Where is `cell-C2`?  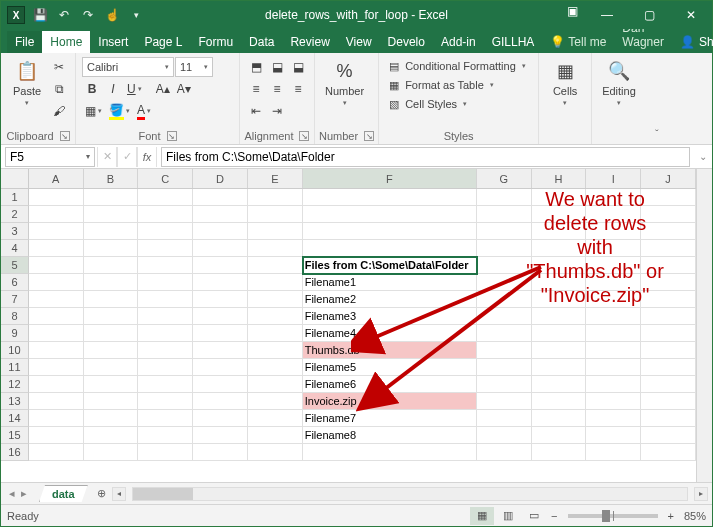 cell-C2 is located at coordinates (166, 214).